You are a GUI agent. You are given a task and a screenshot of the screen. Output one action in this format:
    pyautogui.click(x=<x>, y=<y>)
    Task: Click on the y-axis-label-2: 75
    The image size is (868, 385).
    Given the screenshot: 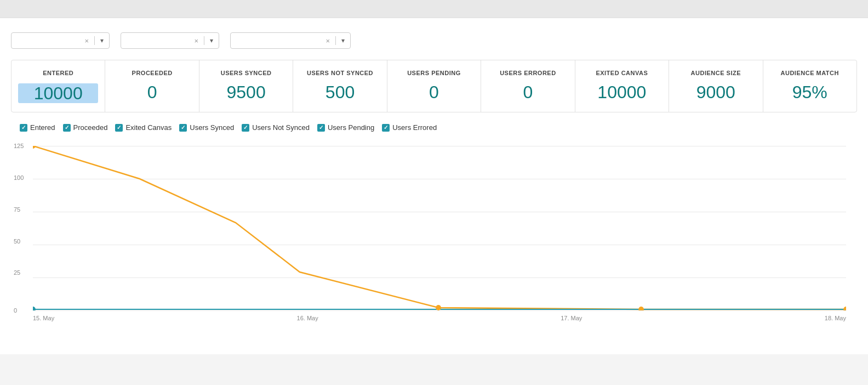 What is the action you would take?
    pyautogui.click(x=19, y=210)
    